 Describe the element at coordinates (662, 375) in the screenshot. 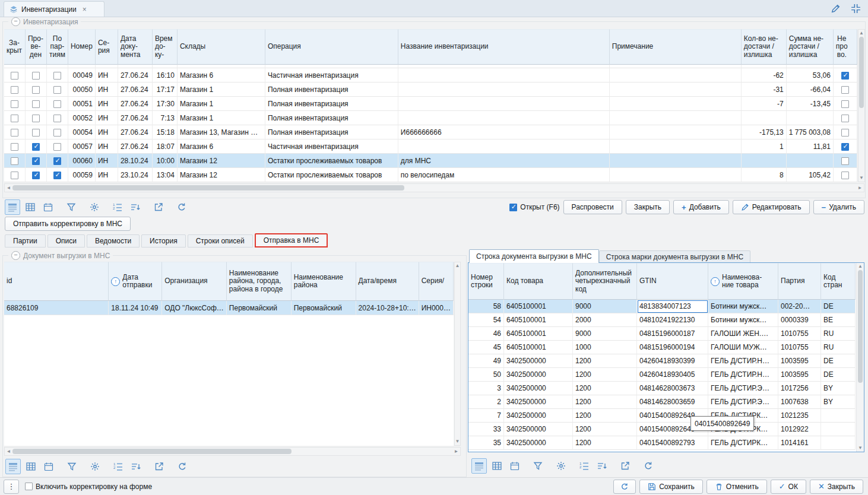

I see `table-row: 503402500000120004260418930405ГЕЛЬ Д/СТИ…` at that location.